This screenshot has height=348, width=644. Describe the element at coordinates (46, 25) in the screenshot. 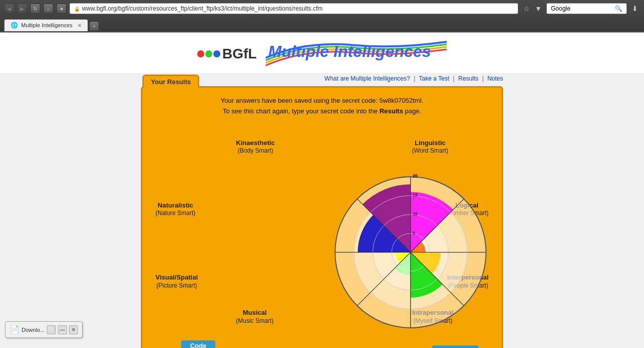

I see `active-tab: 🌐 Multiple Intelligences ✕` at that location.